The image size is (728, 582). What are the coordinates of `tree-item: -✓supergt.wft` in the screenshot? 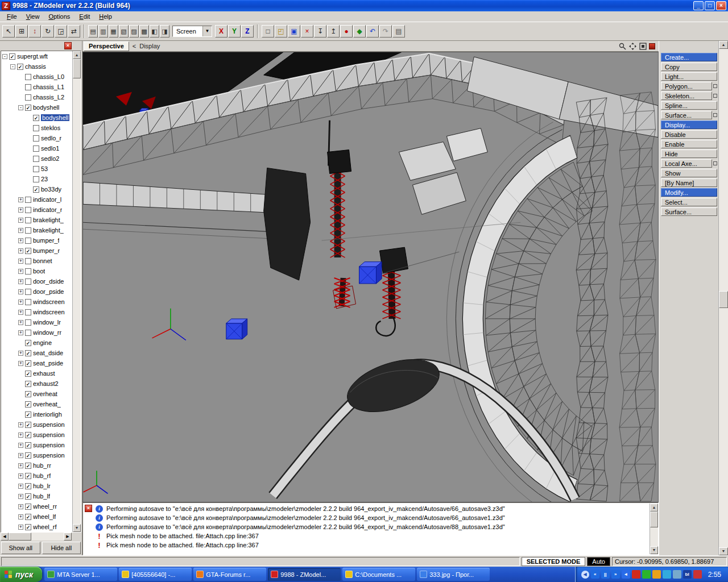 It's located at (36, 56).